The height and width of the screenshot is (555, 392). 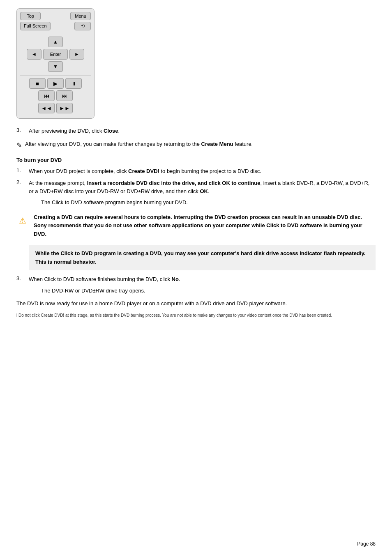 What do you see at coordinates (204, 191) in the screenshot?
I see `burn-step-2-ok: OK` at bounding box center [204, 191].